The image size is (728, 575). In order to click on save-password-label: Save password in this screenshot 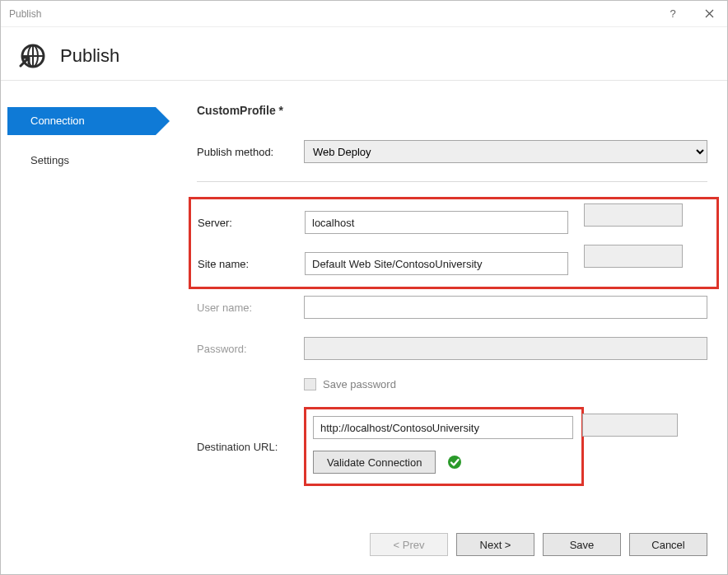, I will do `click(359, 384)`.